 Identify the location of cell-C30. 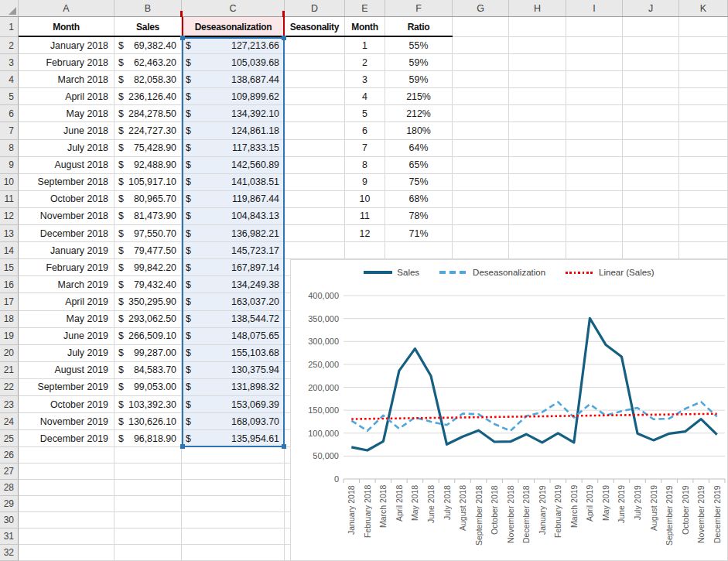
(234, 520).